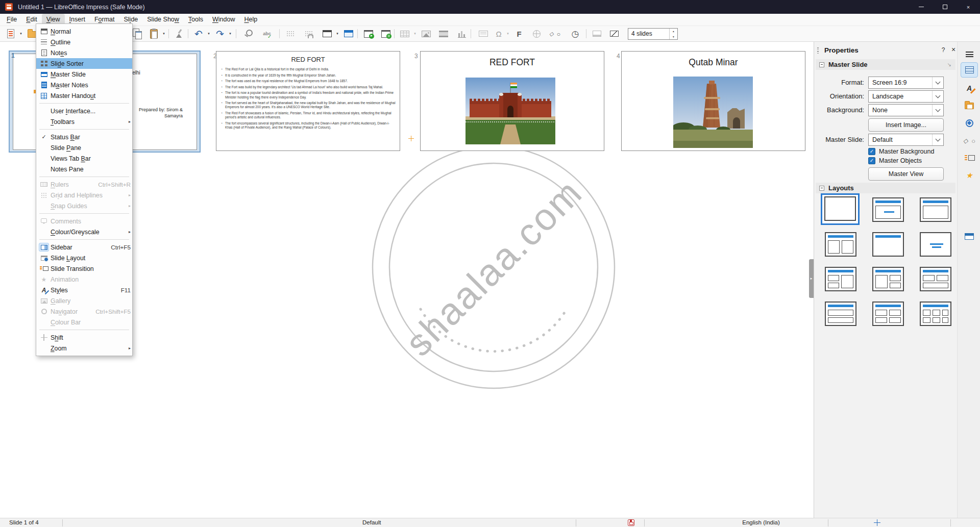 This screenshot has height=527, width=980. I want to click on find-replace-button, so click(249, 34).